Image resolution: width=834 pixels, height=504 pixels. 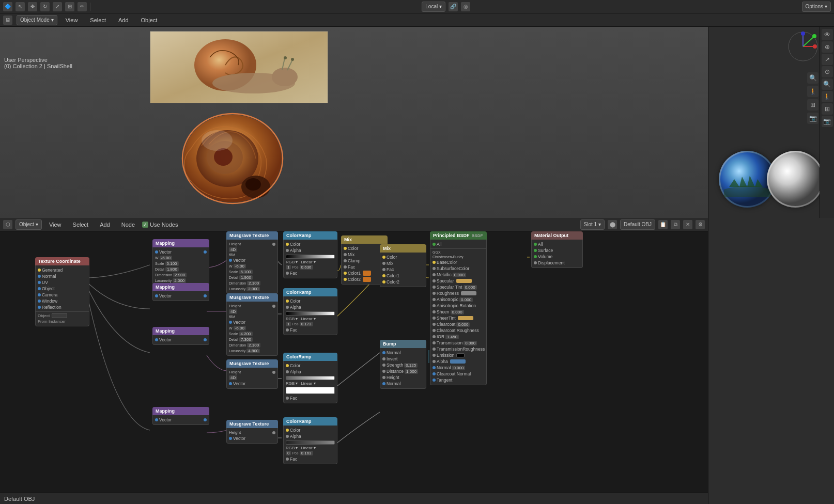 What do you see at coordinates (827, 121) in the screenshot?
I see `camera-view-icon: 📷` at bounding box center [827, 121].